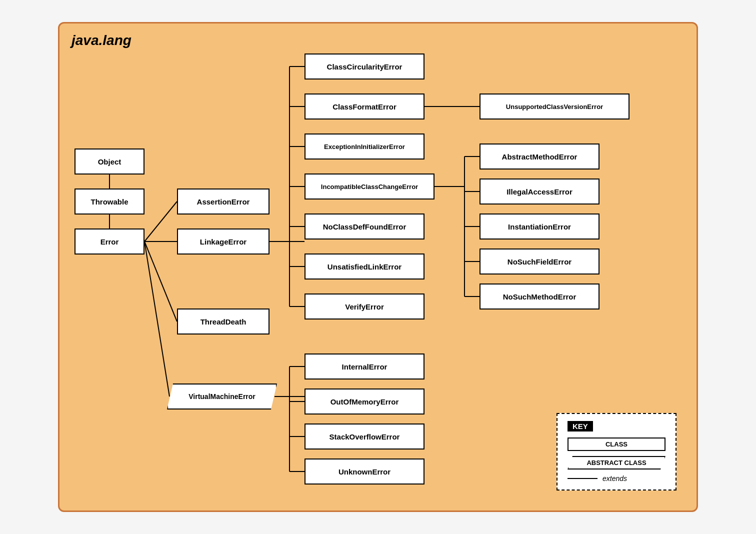  Describe the element at coordinates (364, 306) in the screenshot. I see `node-verify-error: VerifyError` at that location.